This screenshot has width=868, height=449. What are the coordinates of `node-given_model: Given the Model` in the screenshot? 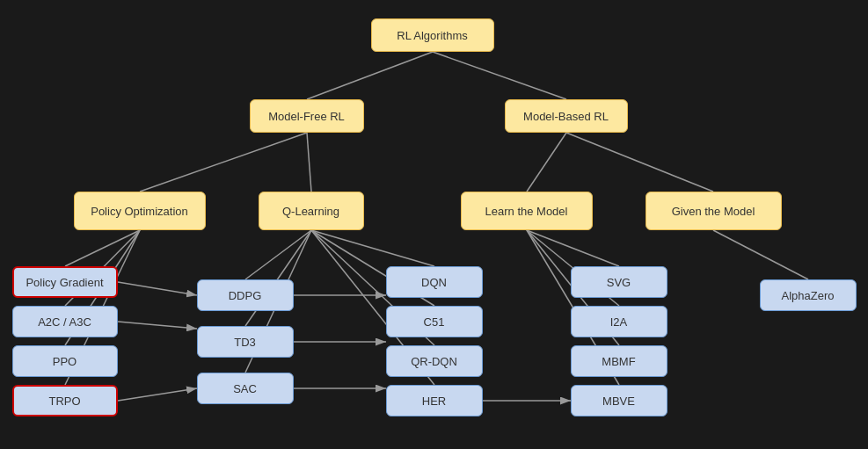 It's located at (714, 211).